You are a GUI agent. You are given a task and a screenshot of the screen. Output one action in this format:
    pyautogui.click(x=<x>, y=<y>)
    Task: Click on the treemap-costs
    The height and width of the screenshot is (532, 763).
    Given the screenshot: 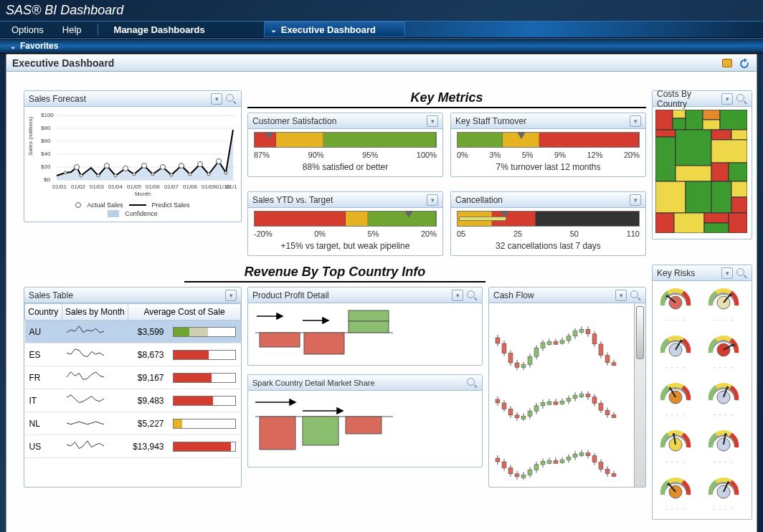 What is the action you would take?
    pyautogui.click(x=702, y=173)
    